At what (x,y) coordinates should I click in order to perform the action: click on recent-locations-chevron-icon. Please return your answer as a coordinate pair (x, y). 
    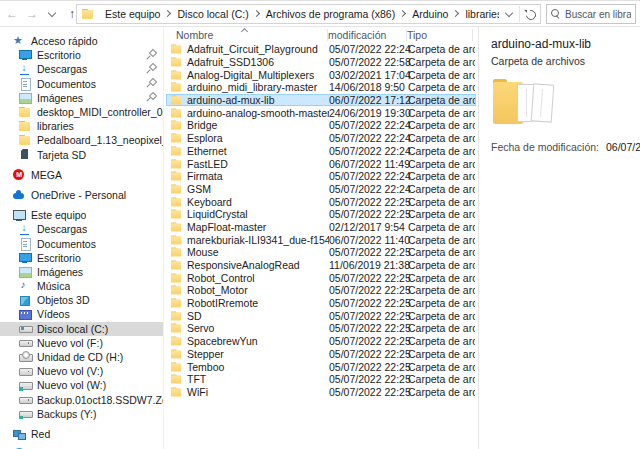
    Looking at the image, I should click on (52, 14).